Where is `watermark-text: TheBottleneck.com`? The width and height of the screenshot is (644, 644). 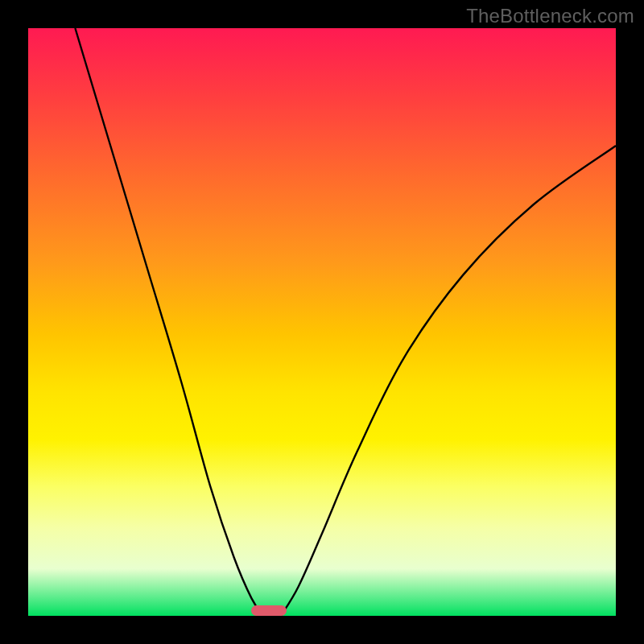
watermark-text: TheBottleneck.com is located at coordinates (551, 16).